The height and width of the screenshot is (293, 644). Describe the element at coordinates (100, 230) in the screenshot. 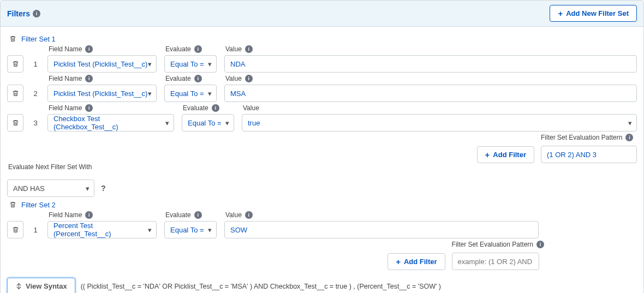

I see `field-name-value: Percent Test (Percent_Test__c)` at that location.